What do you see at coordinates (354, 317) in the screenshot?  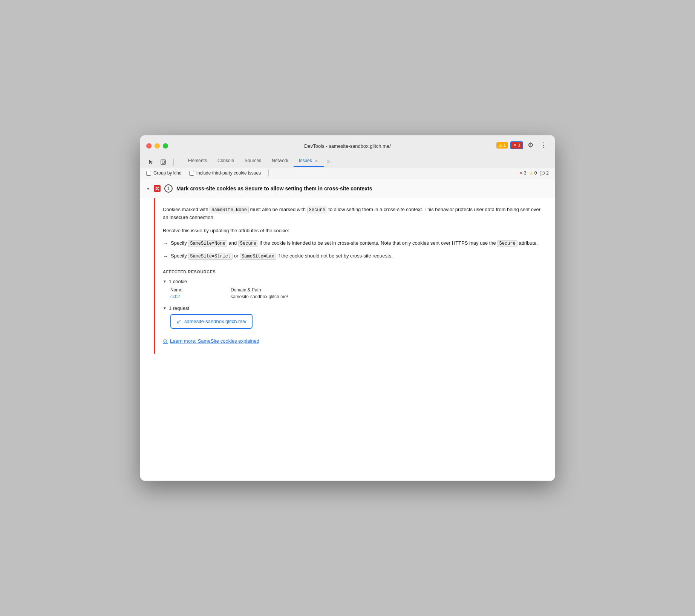 I see `request-section: ▼ 1 request ↙ samesite-sandbox.glitch.me…` at bounding box center [354, 317].